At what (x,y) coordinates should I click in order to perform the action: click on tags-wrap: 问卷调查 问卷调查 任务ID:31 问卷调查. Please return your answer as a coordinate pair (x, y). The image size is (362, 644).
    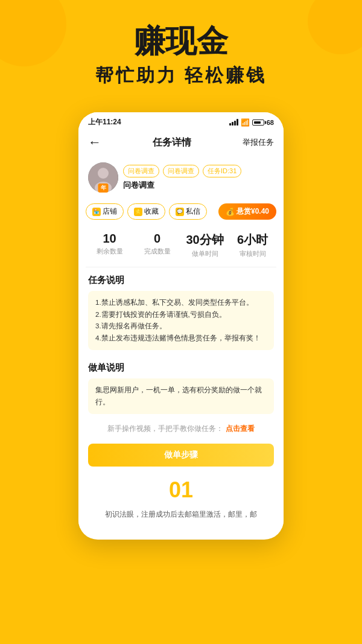
    Looking at the image, I should click on (182, 177).